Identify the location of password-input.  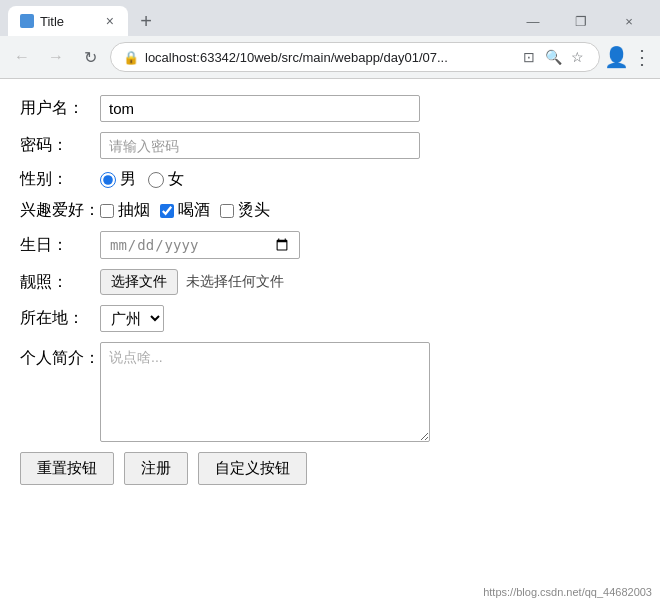
(260, 146).